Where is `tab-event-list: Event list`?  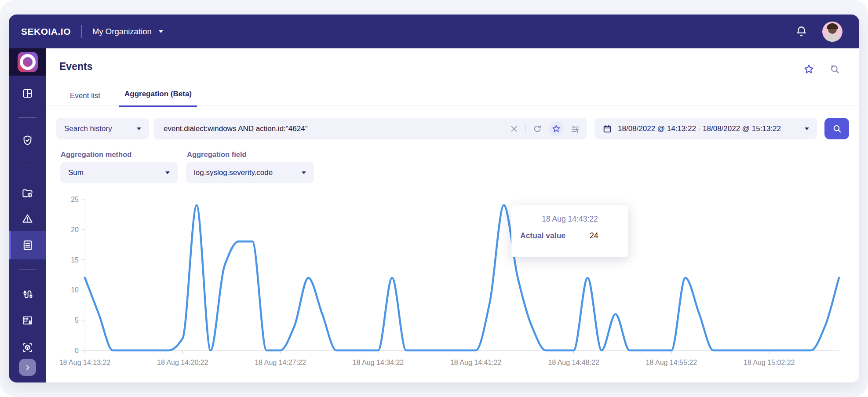 tab-event-list: Event list is located at coordinates (85, 96).